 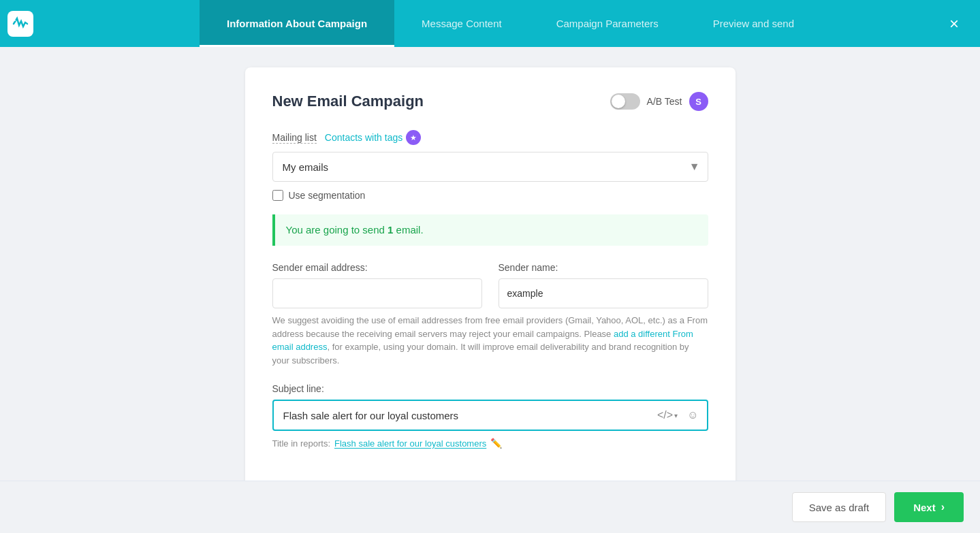 What do you see at coordinates (490, 415) in the screenshot?
I see `subject-input-wrapper: </> ▾ ☺` at bounding box center [490, 415].